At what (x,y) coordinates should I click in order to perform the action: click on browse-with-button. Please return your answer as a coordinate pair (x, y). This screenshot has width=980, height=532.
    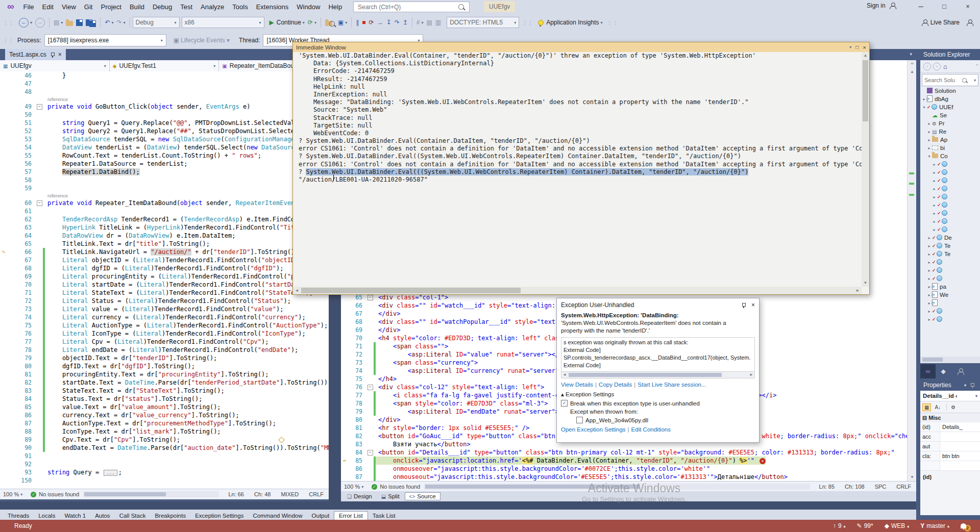
    Looking at the image, I should click on (330, 22).